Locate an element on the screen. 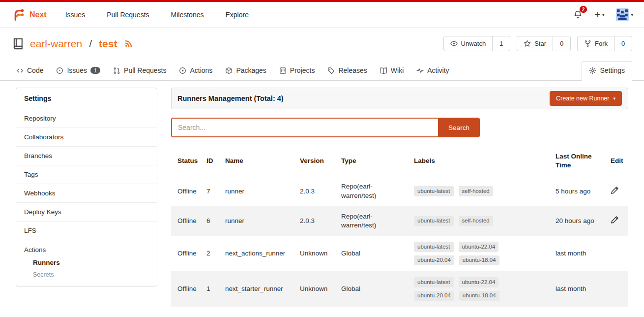 The height and width of the screenshot is (317, 644). runner-row: Offline2next_actions_runnerUnknownGlobal… is located at coordinates (400, 254).